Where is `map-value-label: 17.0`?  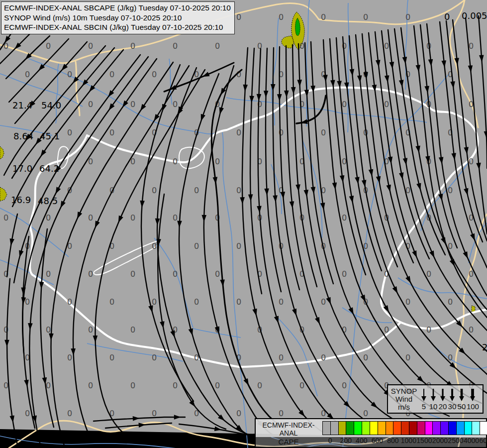 map-value-label: 17.0 is located at coordinates (22, 168).